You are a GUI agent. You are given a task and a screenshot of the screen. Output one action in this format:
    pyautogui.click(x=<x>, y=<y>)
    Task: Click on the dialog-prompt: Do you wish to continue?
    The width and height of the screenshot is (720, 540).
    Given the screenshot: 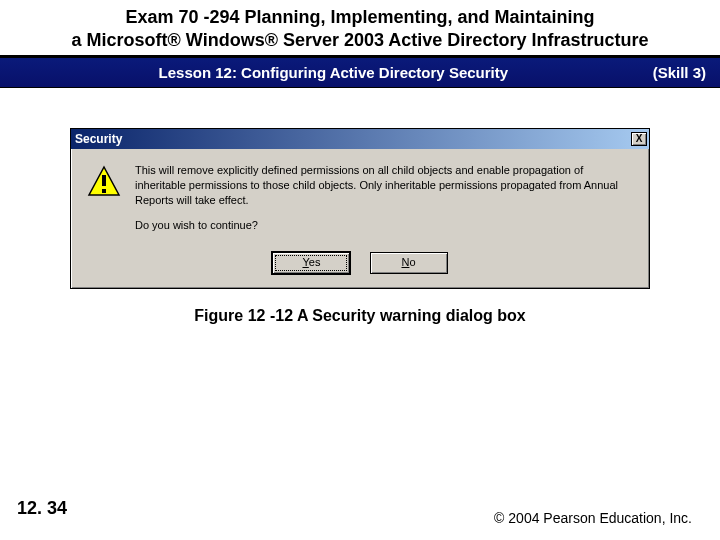 What is the action you would take?
    pyautogui.click(x=384, y=226)
    